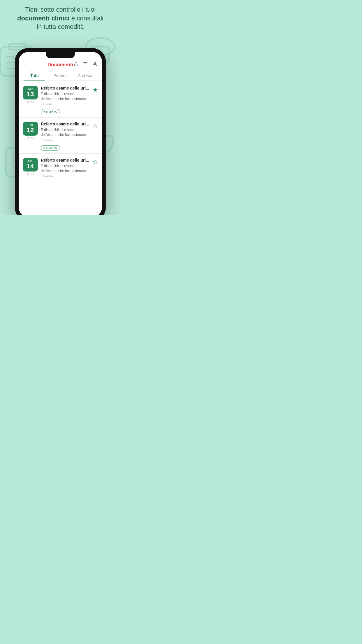 Image resolution: width=362 pixels, height=644 pixels. Describe the element at coordinates (30, 130) in the screenshot. I see `date-day: 12` at that location.